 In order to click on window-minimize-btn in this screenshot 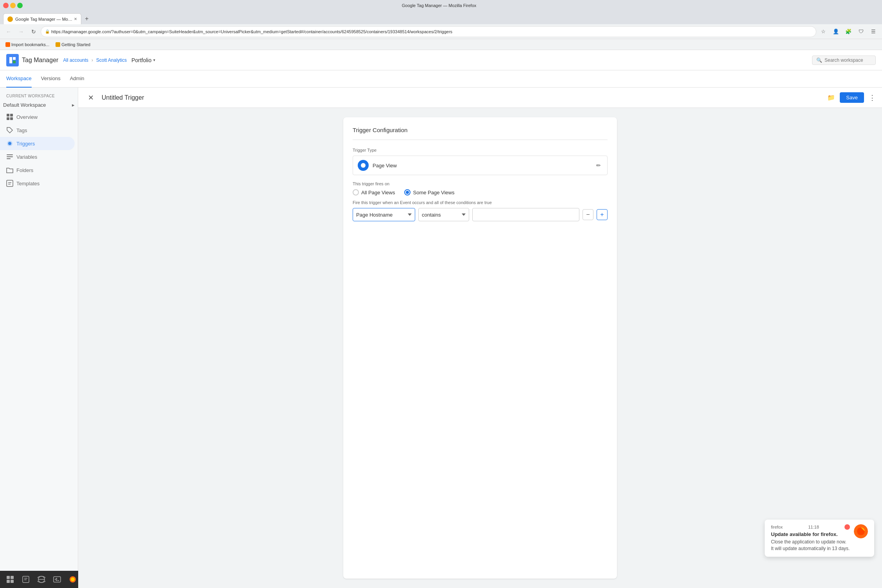, I will do `click(13, 5)`.